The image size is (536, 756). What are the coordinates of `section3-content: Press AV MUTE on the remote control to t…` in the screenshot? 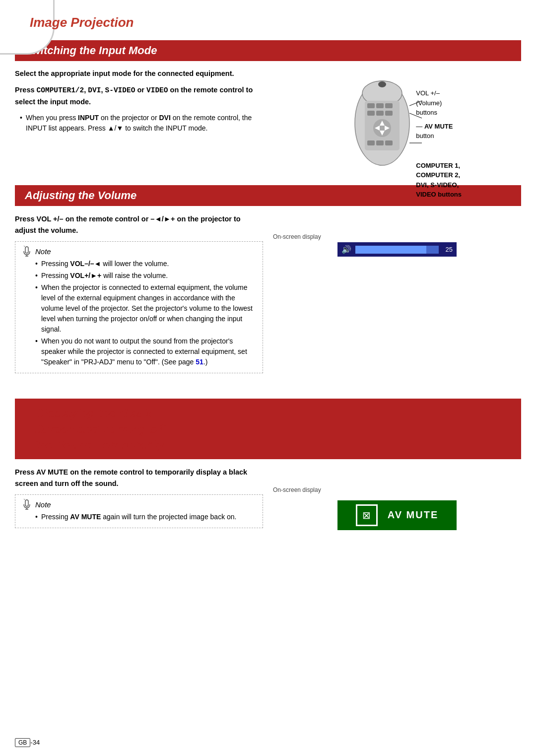 It's located at (268, 499).